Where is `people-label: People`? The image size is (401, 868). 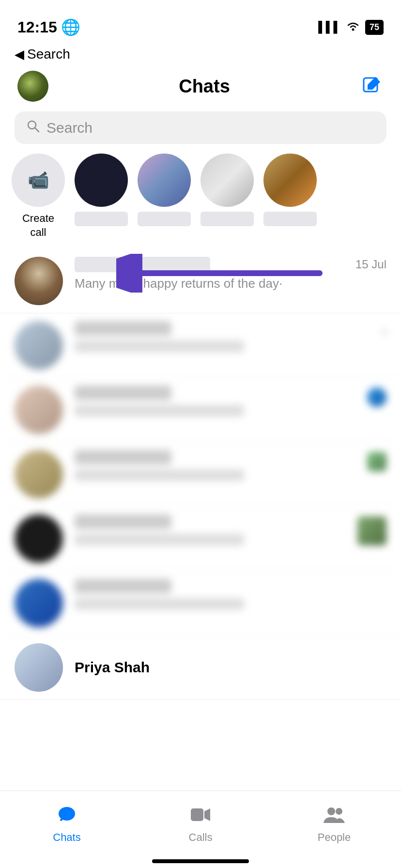 people-label: People is located at coordinates (334, 837).